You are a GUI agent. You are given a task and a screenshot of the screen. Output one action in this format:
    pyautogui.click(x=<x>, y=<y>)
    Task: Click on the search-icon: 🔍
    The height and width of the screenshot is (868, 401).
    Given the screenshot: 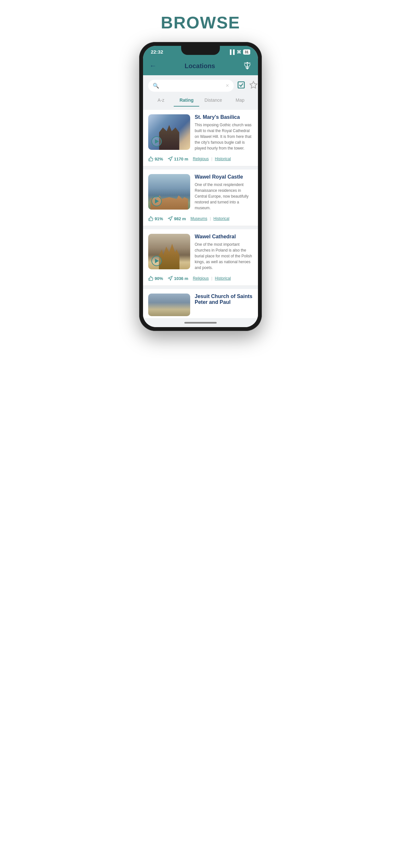 What is the action you would take?
    pyautogui.click(x=156, y=86)
    